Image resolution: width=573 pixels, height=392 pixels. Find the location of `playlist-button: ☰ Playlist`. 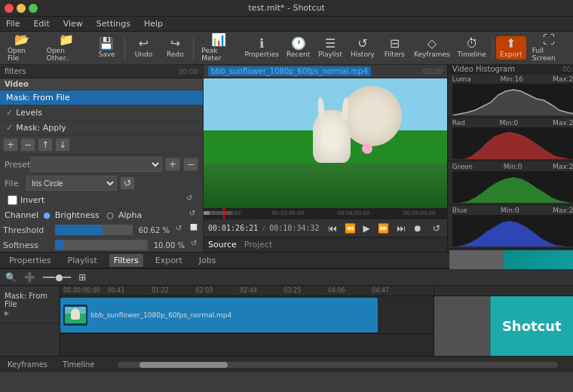

playlist-button: ☰ Playlist is located at coordinates (330, 48).